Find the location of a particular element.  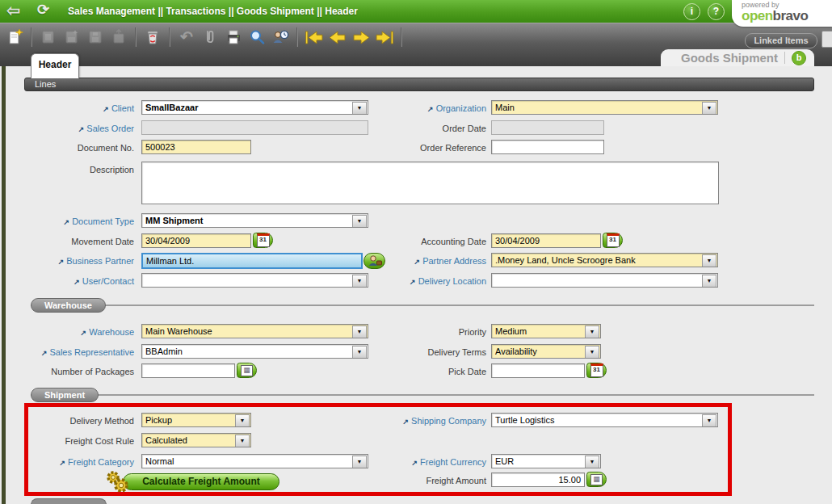

shipping-company-label: ↗Shipping Company is located at coordinates (429, 421).